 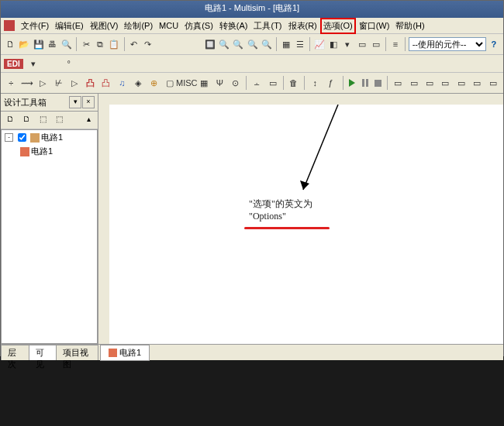 I want to click on mixed-button: ◈, so click(x=138, y=83).